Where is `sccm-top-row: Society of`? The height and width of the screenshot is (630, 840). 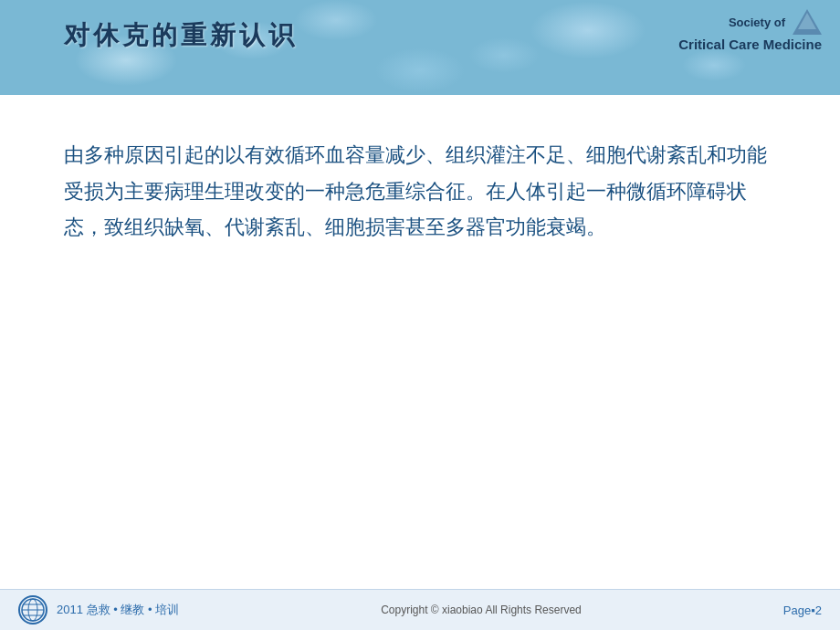
sccm-top-row: Society of is located at coordinates (775, 22).